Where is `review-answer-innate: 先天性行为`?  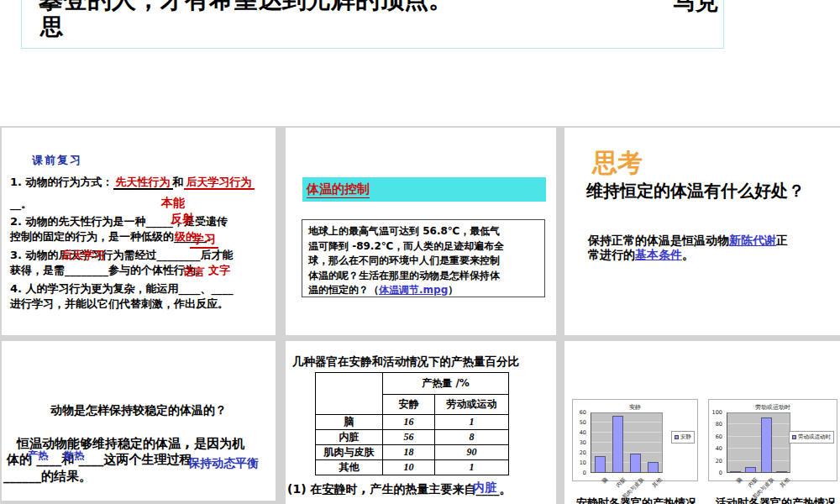 review-answer-innate: 先天性行为 is located at coordinates (143, 183).